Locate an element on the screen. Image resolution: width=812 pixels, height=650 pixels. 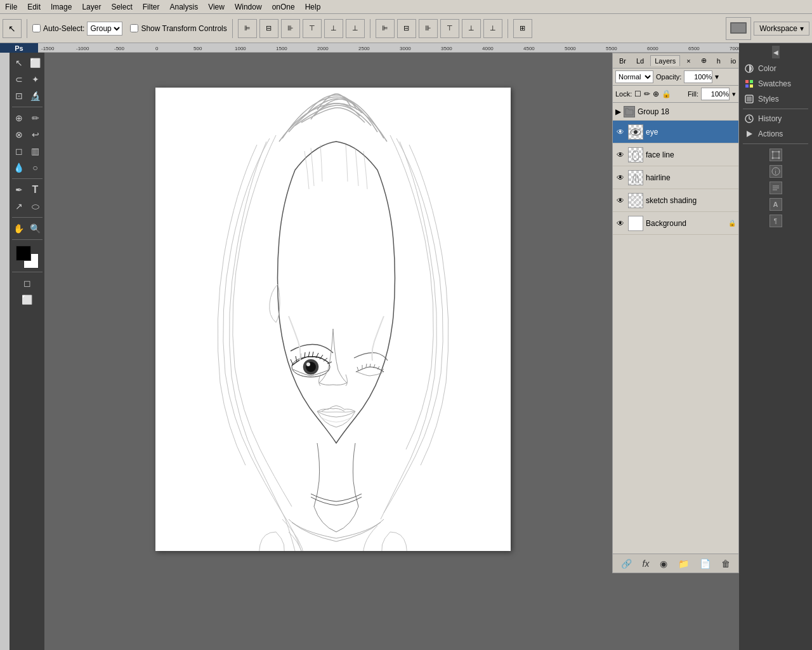
layers-tab-h: h is located at coordinates (719, 61).